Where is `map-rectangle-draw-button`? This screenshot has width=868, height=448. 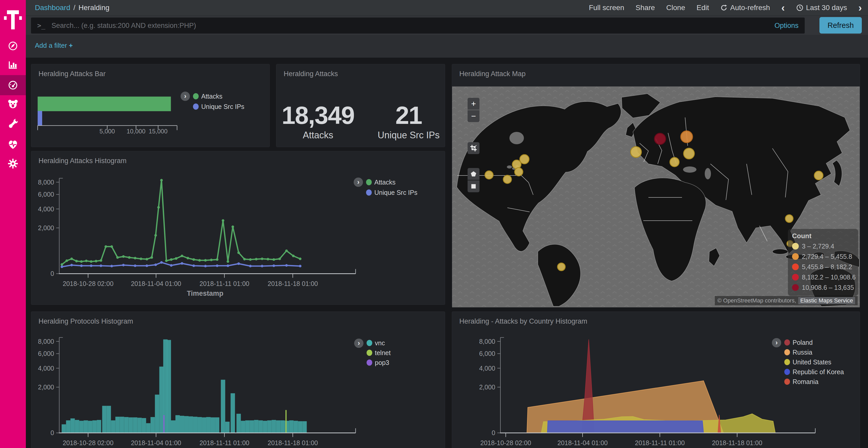
map-rectangle-draw-button is located at coordinates (474, 186).